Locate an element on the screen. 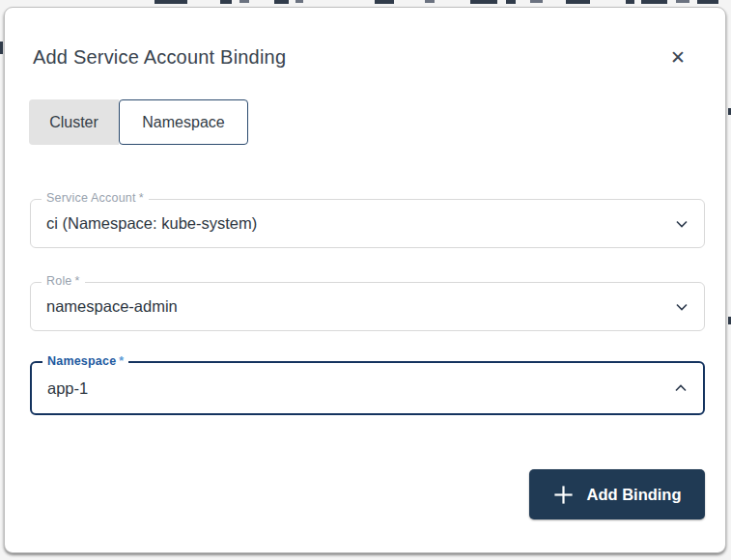  namespace-value: app-1 is located at coordinates (68, 388).